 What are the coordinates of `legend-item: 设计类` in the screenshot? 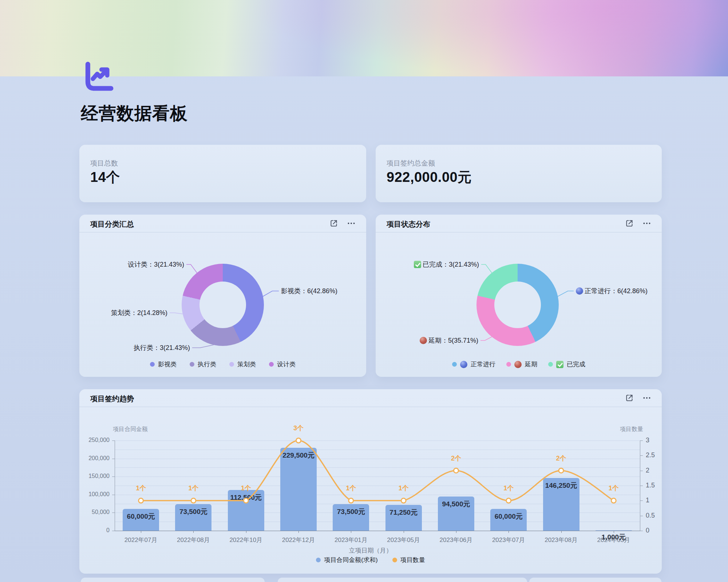 It's located at (282, 364).